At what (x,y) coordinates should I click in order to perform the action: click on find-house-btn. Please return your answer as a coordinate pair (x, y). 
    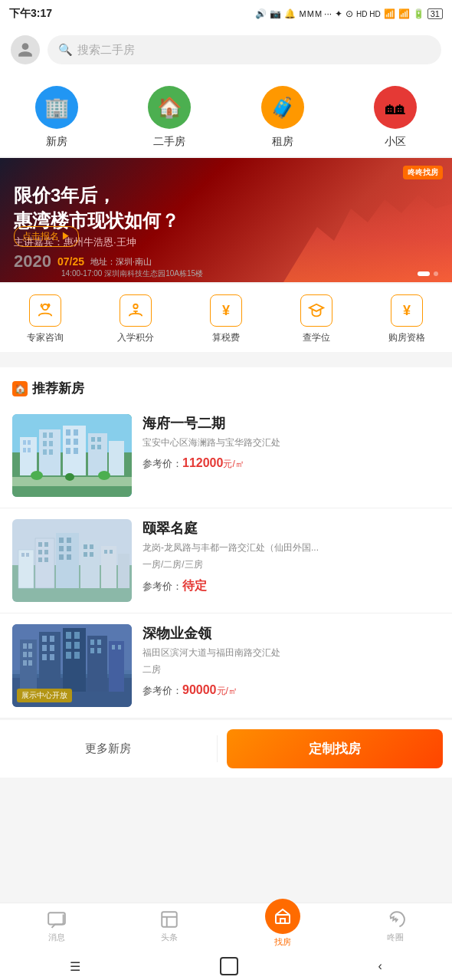
    Looking at the image, I should click on (283, 916).